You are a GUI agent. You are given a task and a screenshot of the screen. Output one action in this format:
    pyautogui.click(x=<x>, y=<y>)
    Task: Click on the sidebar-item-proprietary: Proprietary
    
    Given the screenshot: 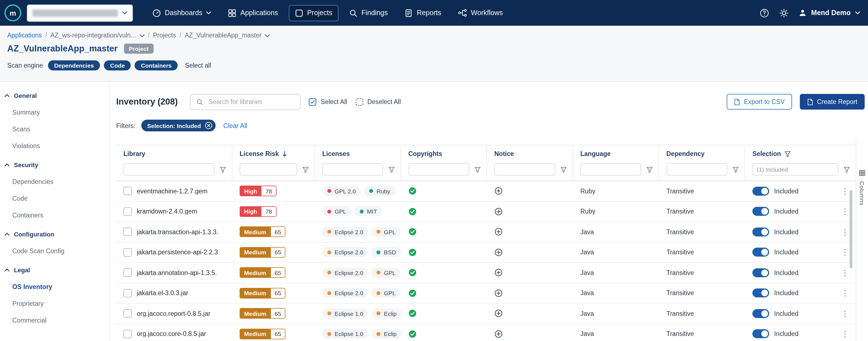 What is the action you would take?
    pyautogui.click(x=55, y=304)
    